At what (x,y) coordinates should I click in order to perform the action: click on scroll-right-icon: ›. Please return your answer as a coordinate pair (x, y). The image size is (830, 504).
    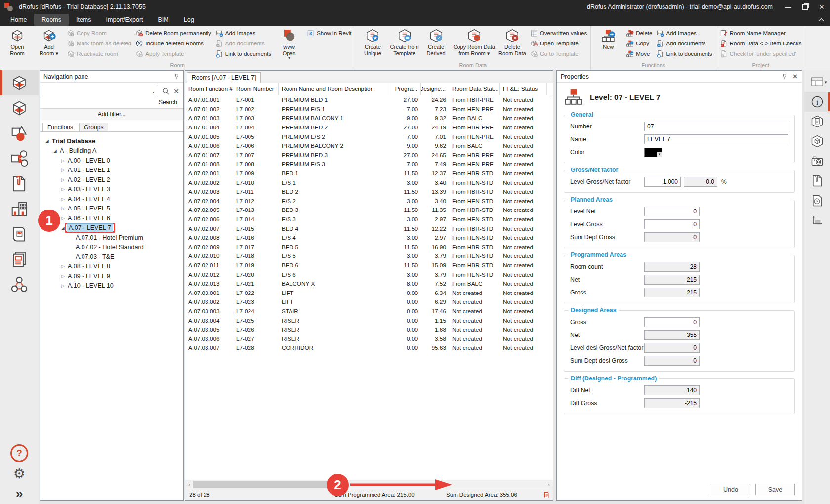
    Looking at the image, I should click on (549, 485).